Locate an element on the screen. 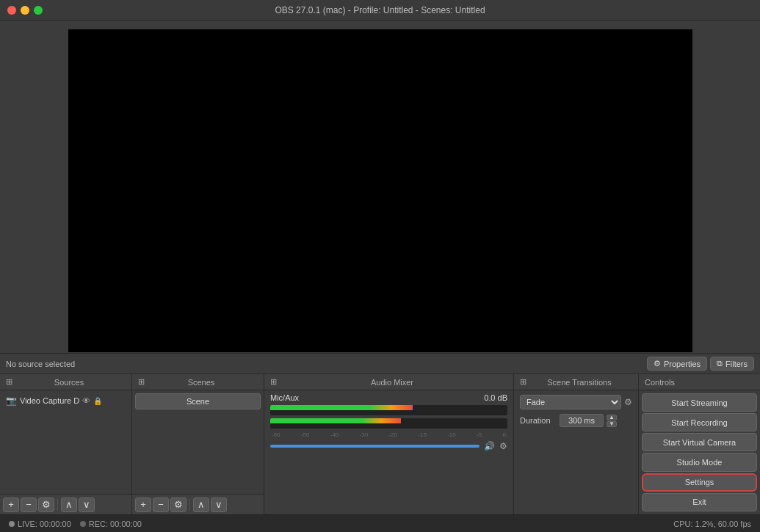 This screenshot has height=532, width=760. meter-bar-top is located at coordinates (341, 408).